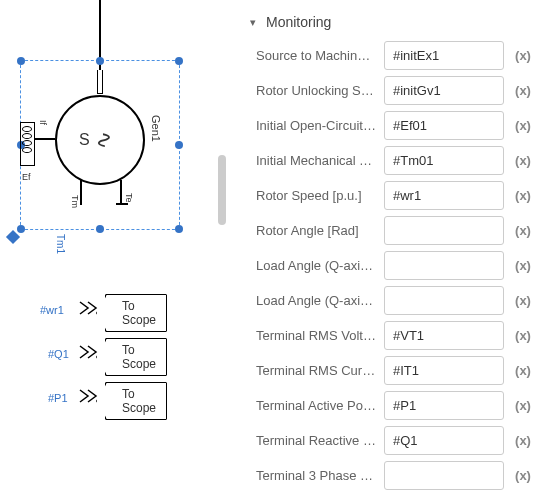 Image resolution: width=538 pixels, height=504 pixels. What do you see at coordinates (316, 126) in the screenshot?
I see `property-label: Initial Open-Circuit …` at bounding box center [316, 126].